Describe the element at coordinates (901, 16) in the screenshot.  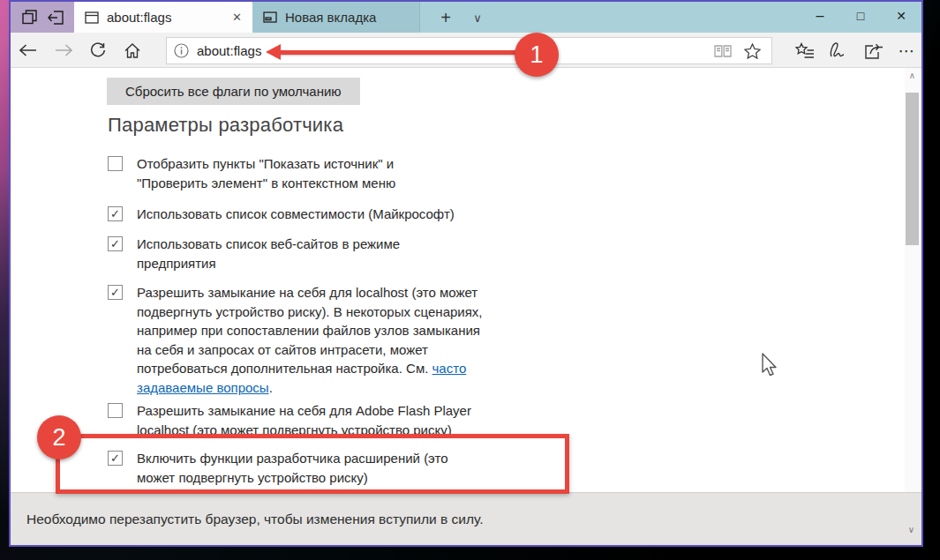
I see `close-button: ✕` at that location.